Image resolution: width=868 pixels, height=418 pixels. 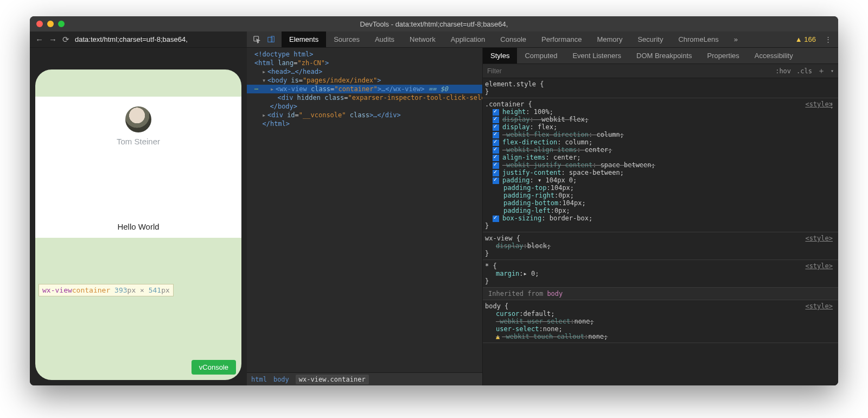 What do you see at coordinates (138, 119) in the screenshot?
I see `avatar` at bounding box center [138, 119].